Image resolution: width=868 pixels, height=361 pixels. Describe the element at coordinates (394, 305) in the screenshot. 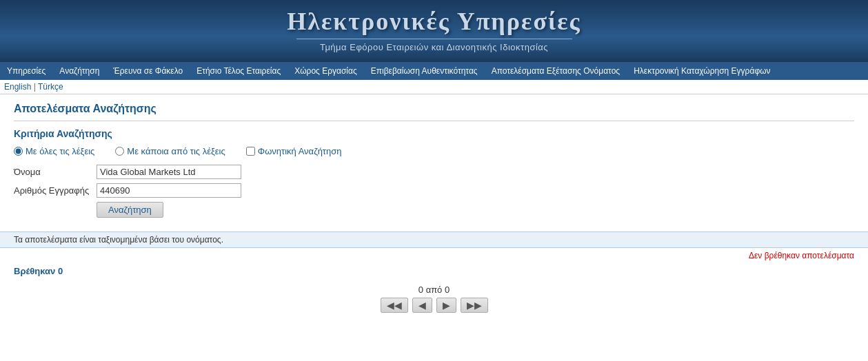

I see `first-page-button: ◀◀` at that location.